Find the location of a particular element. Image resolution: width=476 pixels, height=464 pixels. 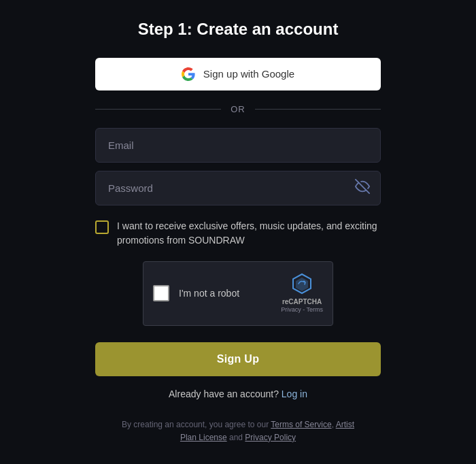

terms-before: By creating an account, you agree to our is located at coordinates (196, 425).